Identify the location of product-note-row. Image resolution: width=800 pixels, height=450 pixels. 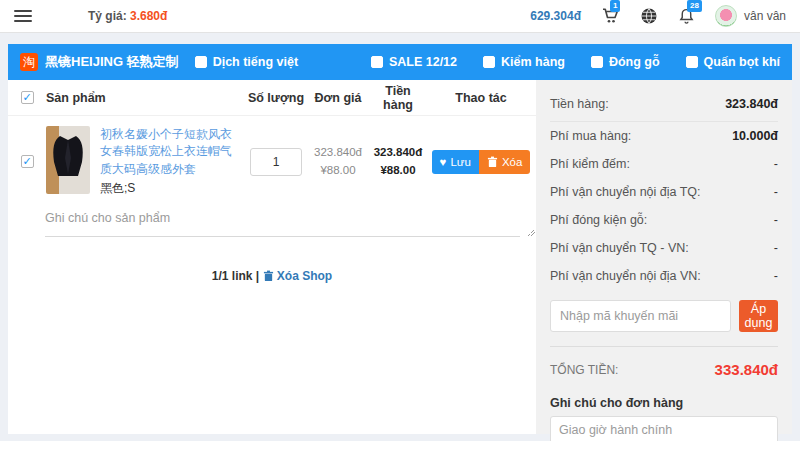
(272, 222).